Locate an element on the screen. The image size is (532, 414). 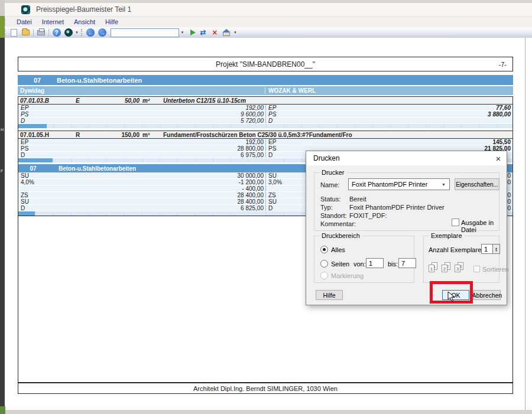
row-label: D is located at coordinates (21, 208).